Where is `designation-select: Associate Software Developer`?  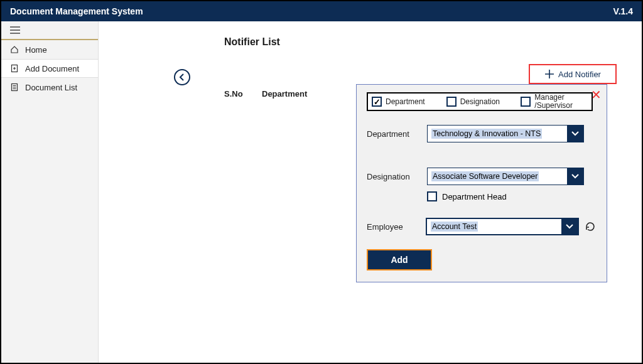
designation-select: Associate Software Developer is located at coordinates (505, 176).